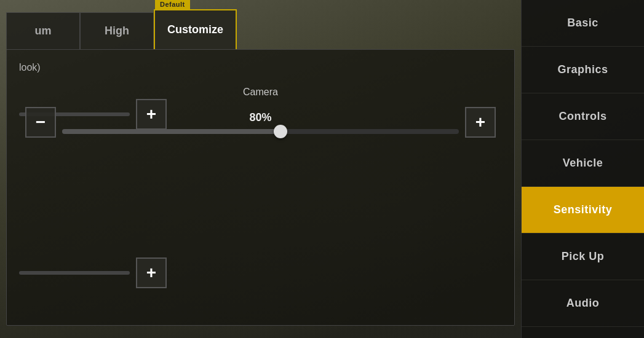  What do you see at coordinates (583, 304) in the screenshot?
I see `sidebar-audio-label: Audio` at bounding box center [583, 304].